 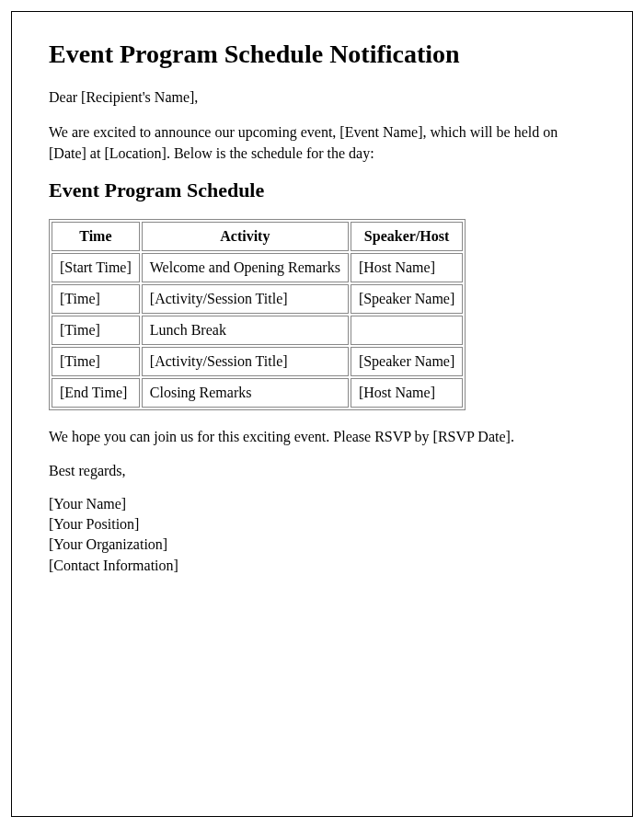 What do you see at coordinates (96, 236) in the screenshot?
I see `col-header-time: Time` at bounding box center [96, 236].